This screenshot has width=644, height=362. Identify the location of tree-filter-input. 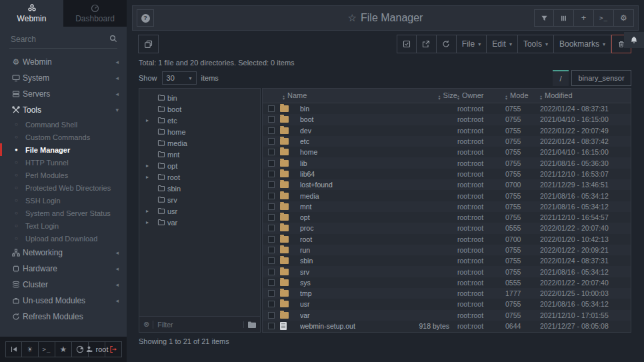
(198, 325).